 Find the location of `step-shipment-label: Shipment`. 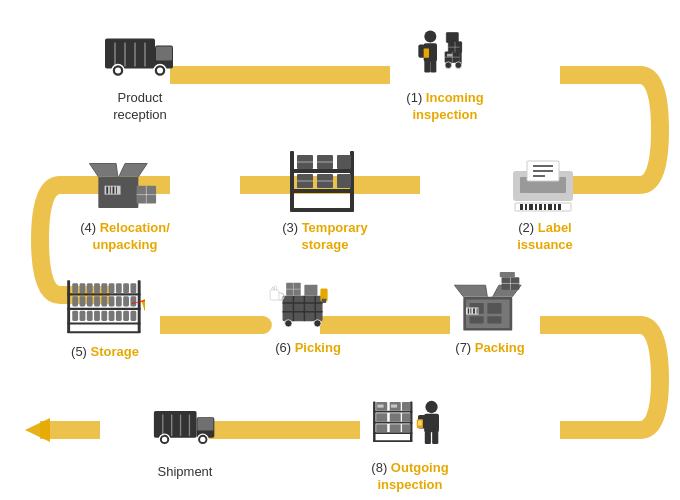

step-shipment-label: Shipment is located at coordinates (186, 472).